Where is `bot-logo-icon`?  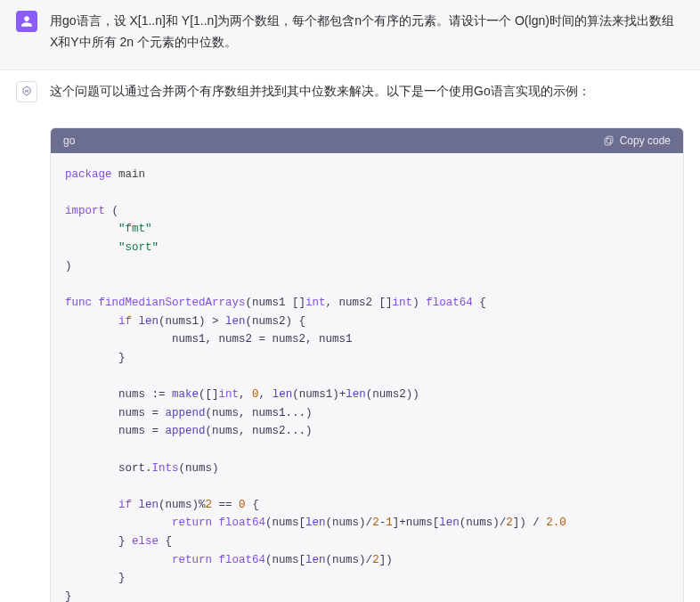 bot-logo-icon is located at coordinates (27, 92).